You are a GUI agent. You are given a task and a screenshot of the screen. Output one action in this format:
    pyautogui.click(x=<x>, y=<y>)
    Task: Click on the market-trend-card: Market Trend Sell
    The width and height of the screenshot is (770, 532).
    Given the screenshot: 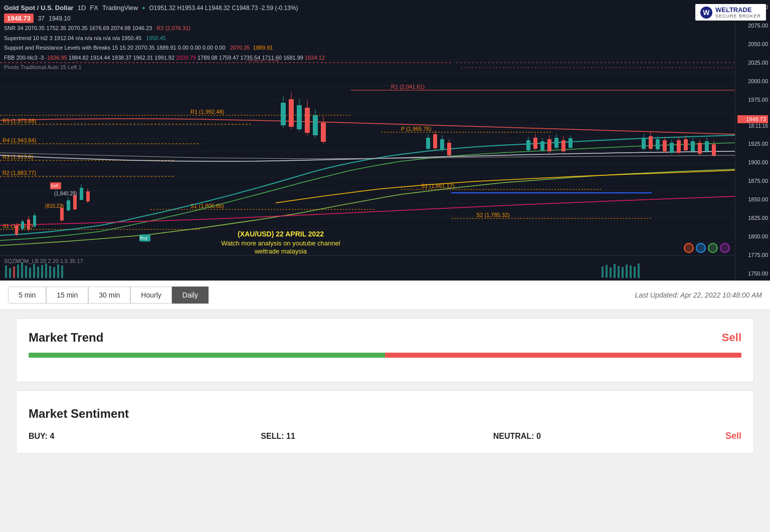 What is the action you would take?
    pyautogui.click(x=385, y=350)
    